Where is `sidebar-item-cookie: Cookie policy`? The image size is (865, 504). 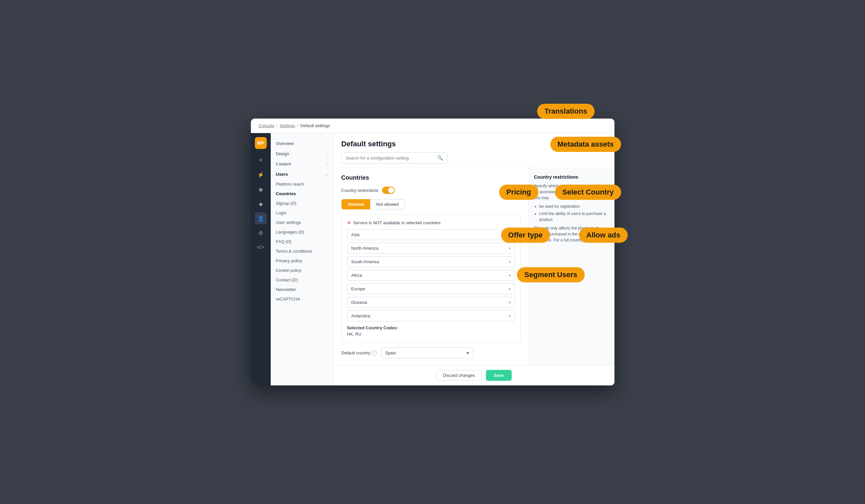
sidebar-item-cookie: Cookie policy is located at coordinates (302, 270).